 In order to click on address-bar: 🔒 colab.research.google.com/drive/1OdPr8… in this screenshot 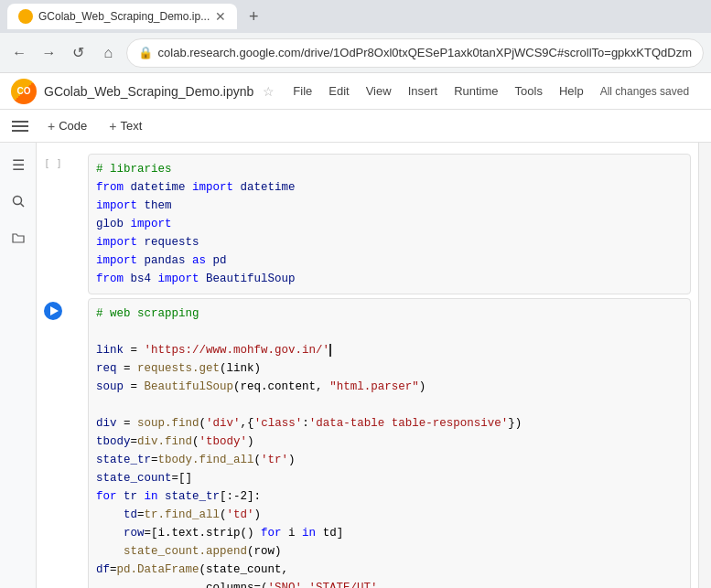, I will do `click(415, 53)`.